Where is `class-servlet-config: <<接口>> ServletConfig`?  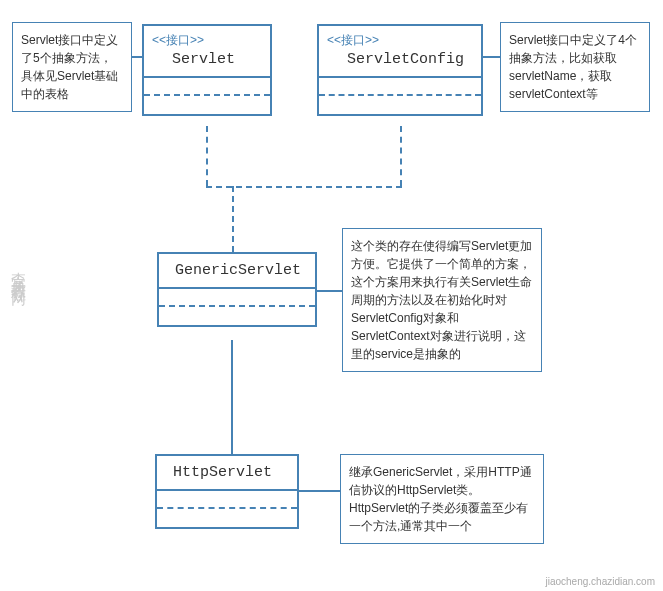 class-servlet-config: <<接口>> ServletConfig is located at coordinates (400, 70).